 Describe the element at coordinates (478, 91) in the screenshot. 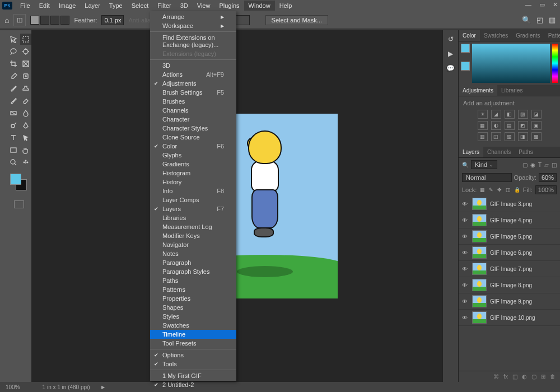

I see `panel-tab-adjustments: Adjustments` at that location.